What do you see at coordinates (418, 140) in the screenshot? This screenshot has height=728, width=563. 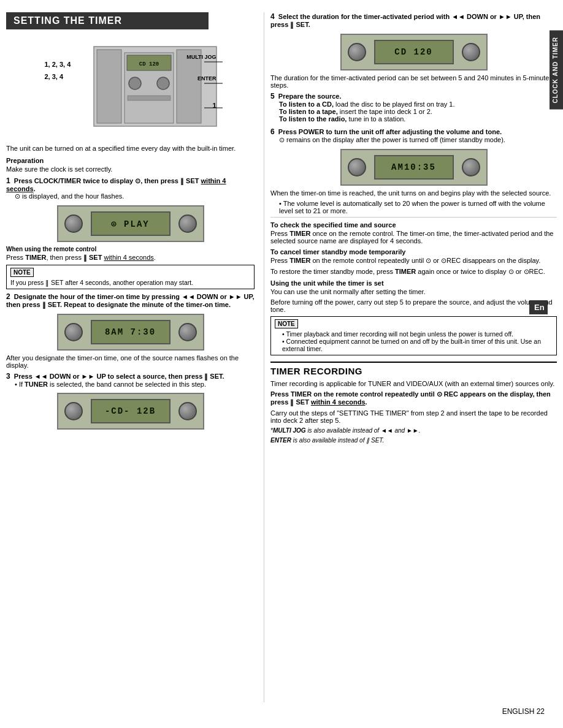 I see `step6-sub: ⊙ remains on the display after the power…` at bounding box center [418, 140].